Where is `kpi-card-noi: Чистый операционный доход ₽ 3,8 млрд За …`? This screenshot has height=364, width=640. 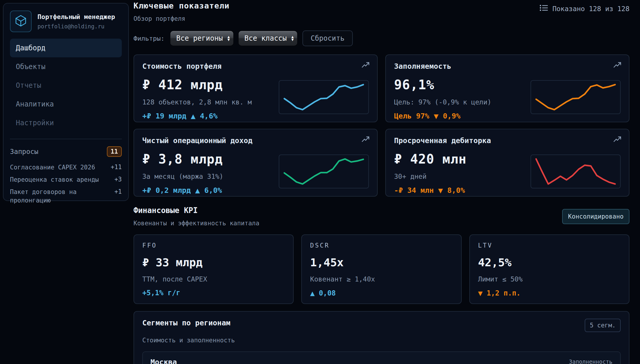
kpi-card-noi: Чистый операционный доход ₽ 3,8 млрд За … is located at coordinates (256, 163).